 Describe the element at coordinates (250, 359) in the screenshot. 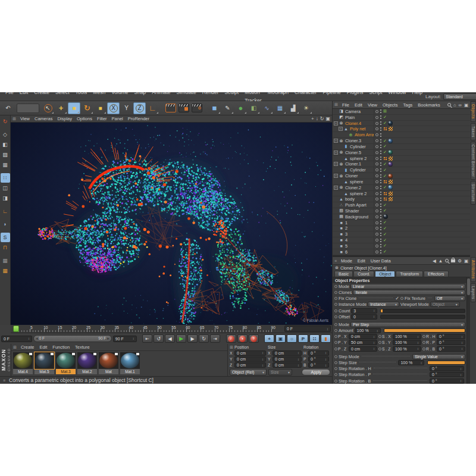

I see `coord-field-position-y: 0 cm↕` at that location.